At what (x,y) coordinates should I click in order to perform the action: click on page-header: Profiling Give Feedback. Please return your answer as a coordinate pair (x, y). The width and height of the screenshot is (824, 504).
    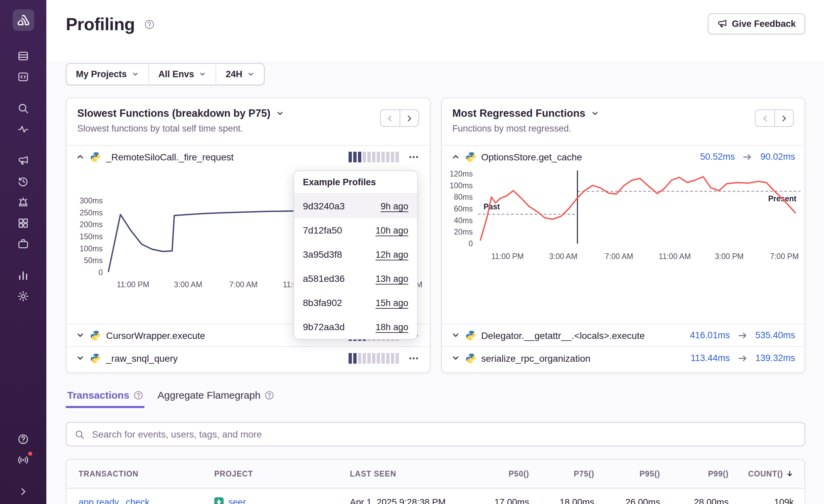
    Looking at the image, I should click on (435, 30).